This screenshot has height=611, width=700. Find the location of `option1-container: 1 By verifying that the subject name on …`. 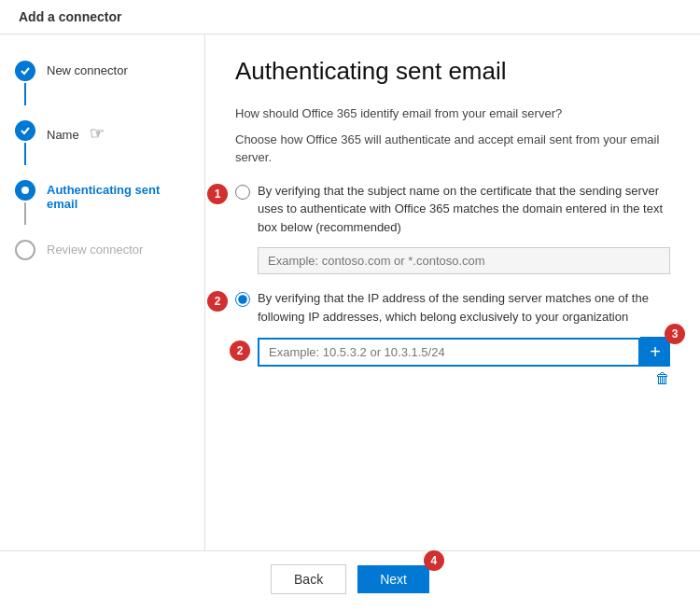

option1-container: 1 By verifying that the subject name on … is located at coordinates (453, 229).